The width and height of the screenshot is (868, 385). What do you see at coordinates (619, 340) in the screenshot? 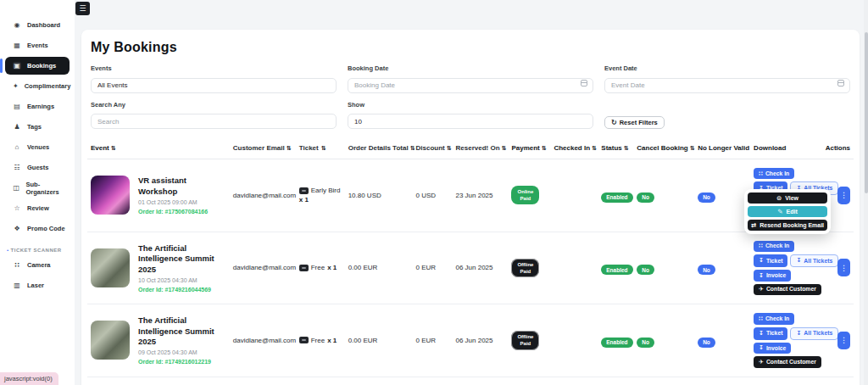
I see `status-cell: Enabled` at bounding box center [619, 340].